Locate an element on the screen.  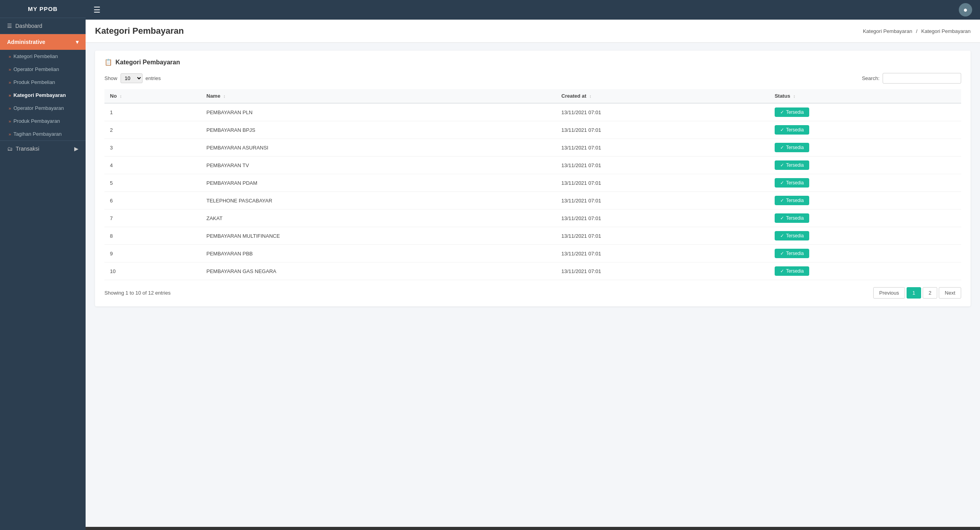
card-title-text: Kategori Pembayaran is located at coordinates (148, 62).